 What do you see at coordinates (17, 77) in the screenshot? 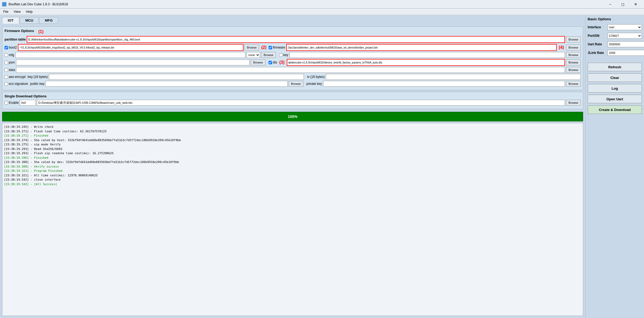
I see `aes-label: aes-encrypt` at bounding box center [17, 77].